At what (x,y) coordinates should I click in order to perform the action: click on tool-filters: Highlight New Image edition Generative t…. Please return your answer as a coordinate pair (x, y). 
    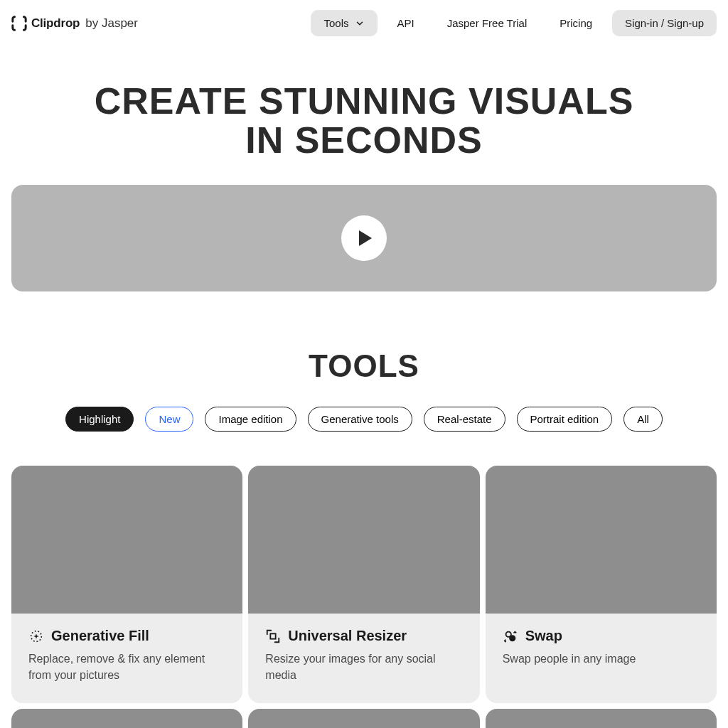
    Looking at the image, I should click on (364, 419).